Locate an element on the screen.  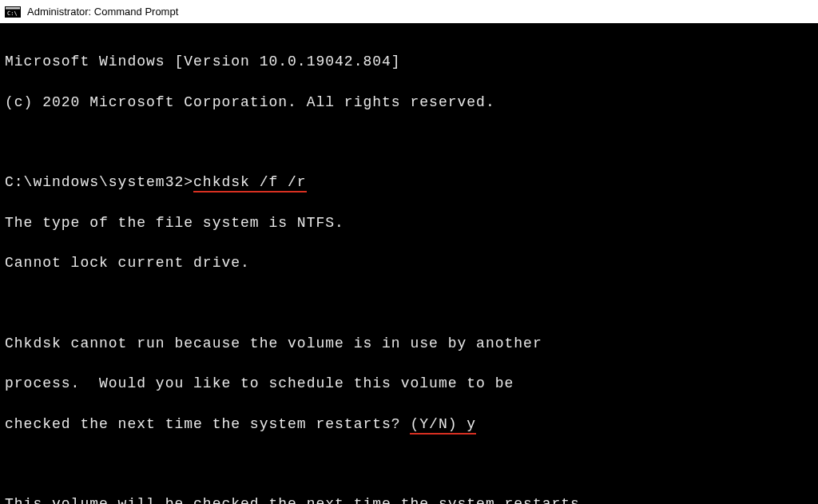
terminal-command-line: C:\windows\system32>chkdsk /f /r is located at coordinates (409, 182).